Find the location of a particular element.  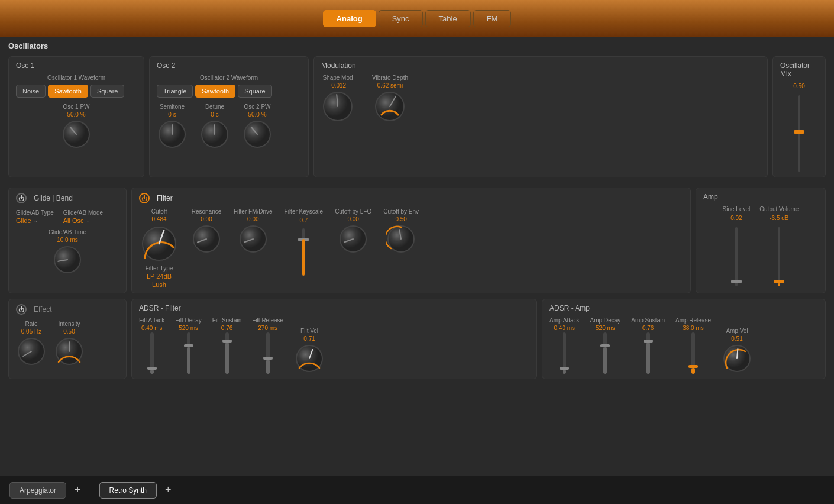

filt-release-value: 270 ms is located at coordinates (267, 328).